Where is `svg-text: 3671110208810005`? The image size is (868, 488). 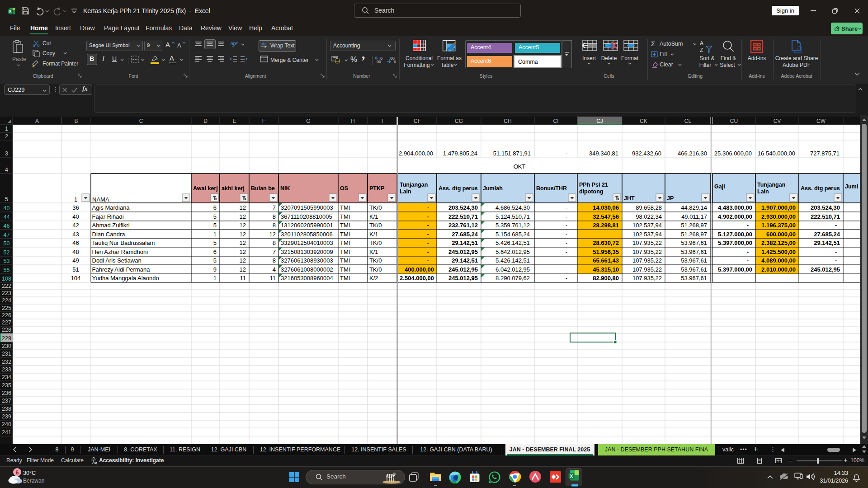
svg-text: 3671110208810005 is located at coordinates (307, 217).